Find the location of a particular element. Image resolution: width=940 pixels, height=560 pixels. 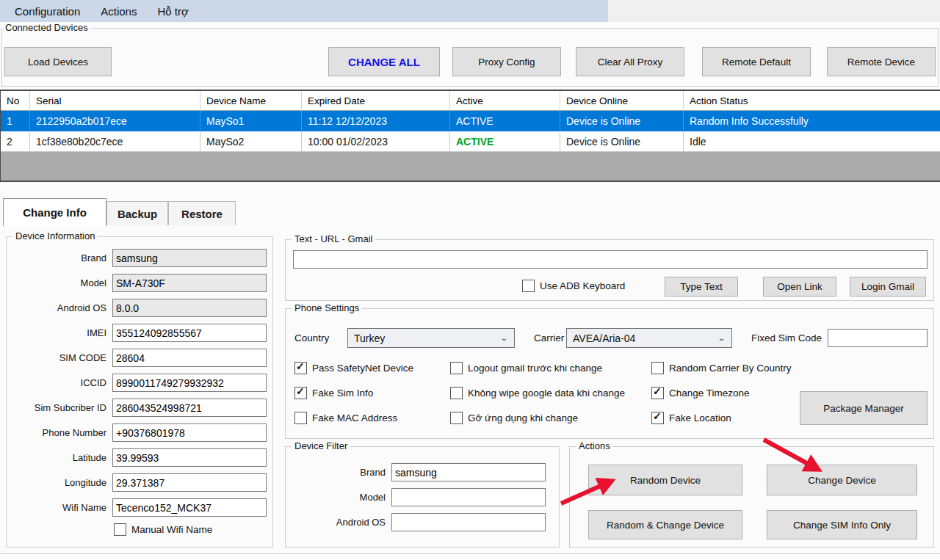

logout-gmail-label: Logout gmail trước khi change is located at coordinates (535, 368).